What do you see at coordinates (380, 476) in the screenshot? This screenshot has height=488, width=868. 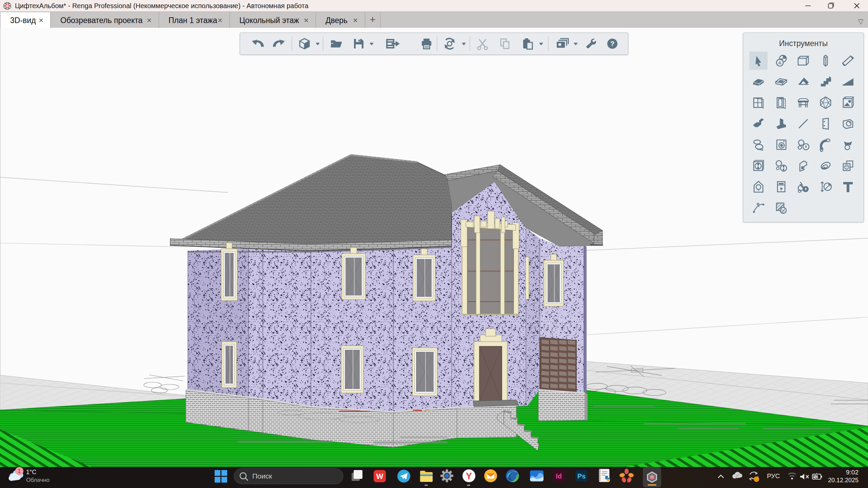 I see `svg-text: W` at bounding box center [380, 476].